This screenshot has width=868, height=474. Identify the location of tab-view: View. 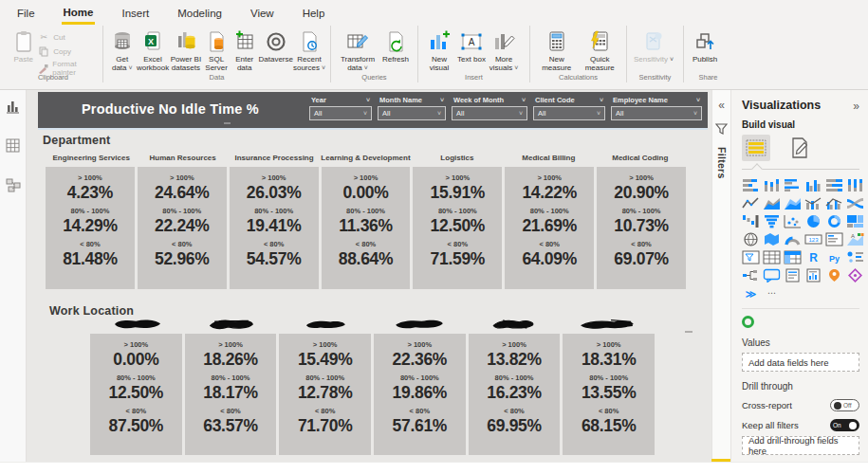
(262, 13).